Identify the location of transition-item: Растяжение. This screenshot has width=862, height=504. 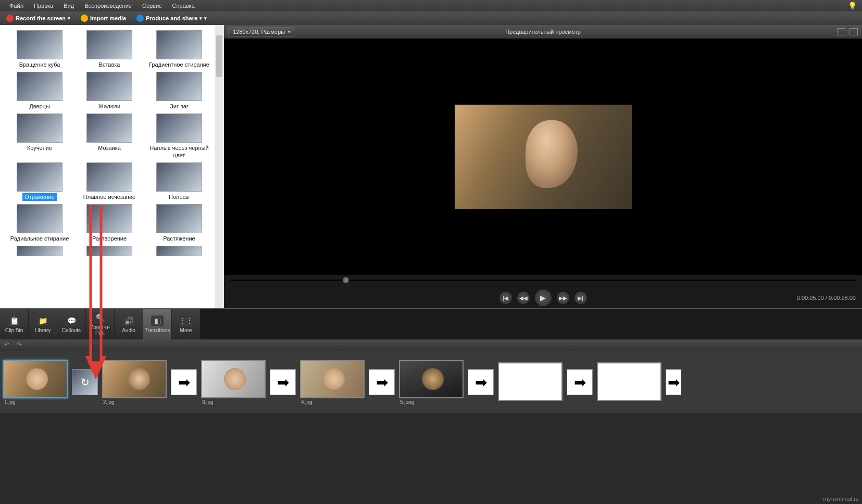
(179, 223).